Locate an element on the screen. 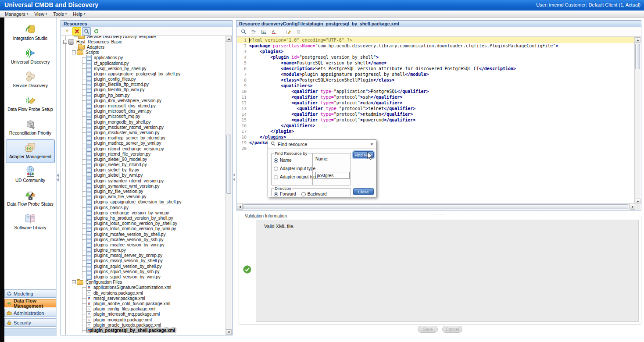 The width and height of the screenshot is (644, 342). tree-item-plugin-symantec-ntcmd-version-py: plugin_symantec_ntcmd_version.py is located at coordinates (144, 181).